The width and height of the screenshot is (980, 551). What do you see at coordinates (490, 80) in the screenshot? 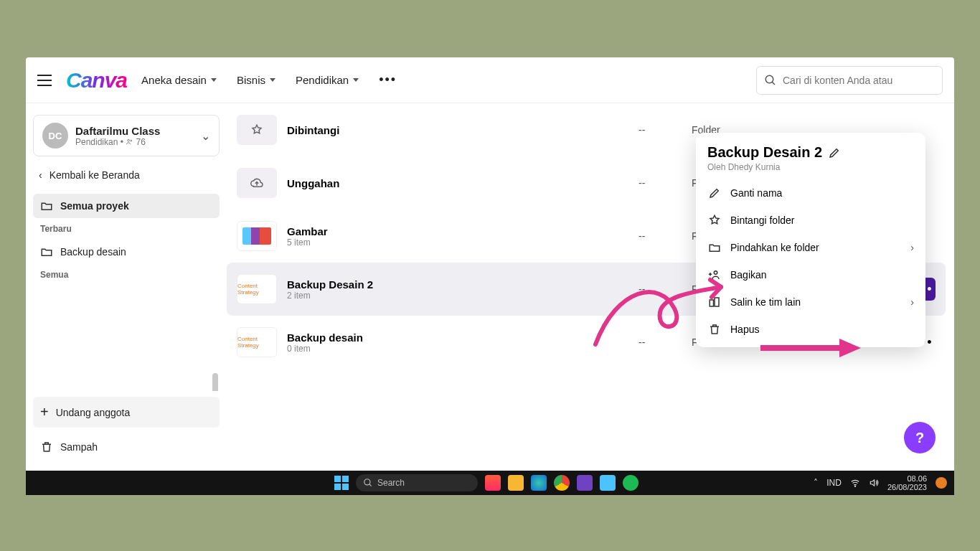
I see `top-bar: Canva Aneka desain Bisnis Pendidikan •••` at bounding box center [490, 80].